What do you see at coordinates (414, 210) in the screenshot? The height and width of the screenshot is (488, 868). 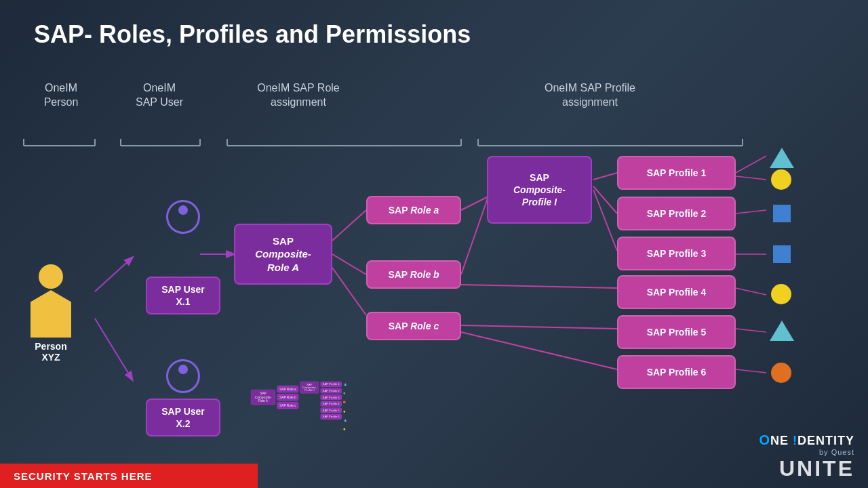 I see `role-a: SAP Role a` at bounding box center [414, 210].